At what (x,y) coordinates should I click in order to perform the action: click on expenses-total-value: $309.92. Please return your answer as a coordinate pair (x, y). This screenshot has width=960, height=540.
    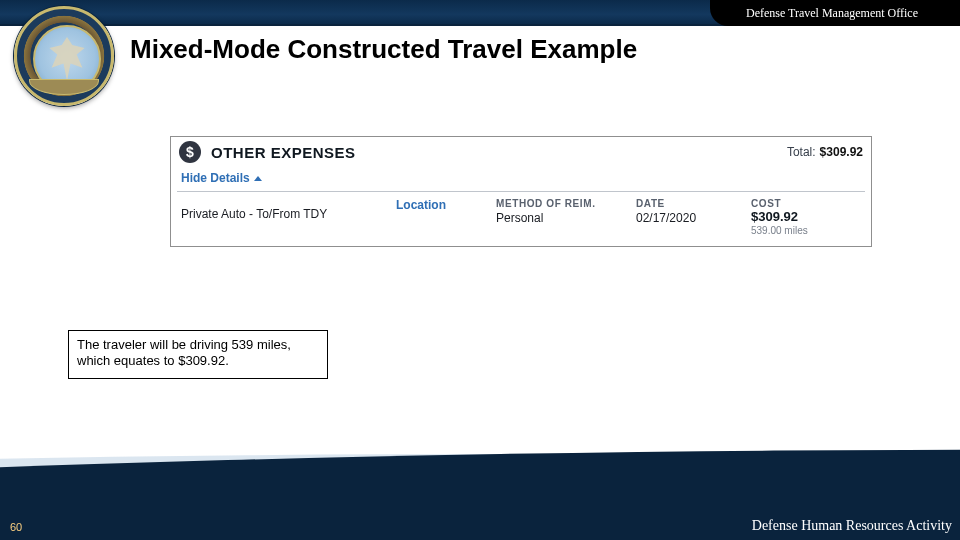
    Looking at the image, I should click on (842, 152).